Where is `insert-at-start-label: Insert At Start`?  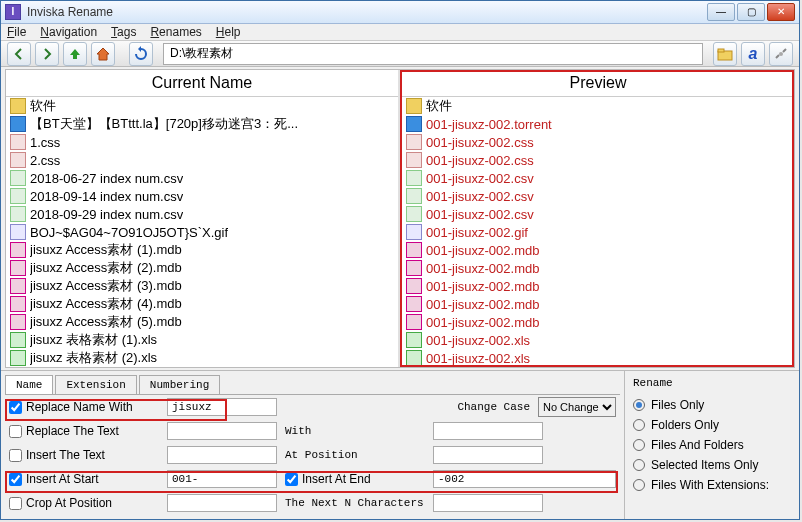 insert-at-start-label: Insert At Start is located at coordinates (84, 479).